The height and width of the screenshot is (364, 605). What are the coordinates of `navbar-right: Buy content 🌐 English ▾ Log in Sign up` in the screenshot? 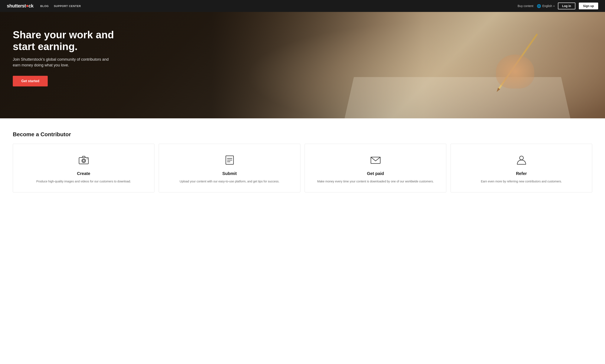 It's located at (558, 6).